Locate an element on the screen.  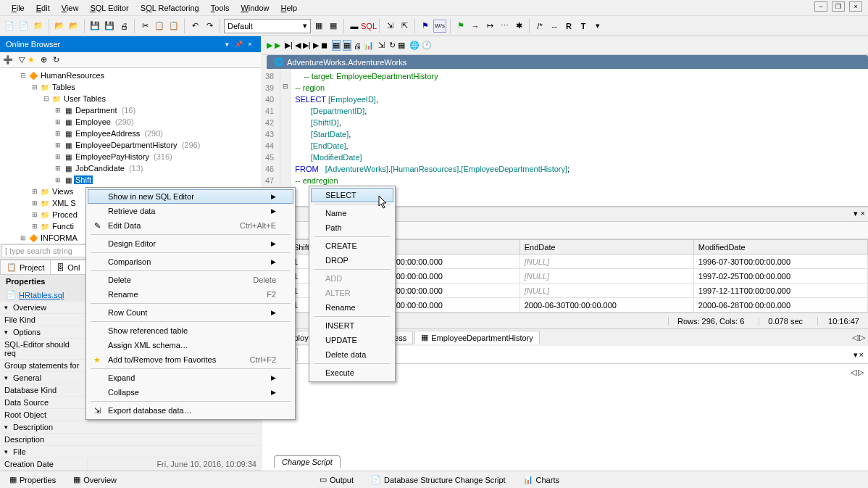
table-row: ⊞▦Department(16) is located at coordinates (130, 110).